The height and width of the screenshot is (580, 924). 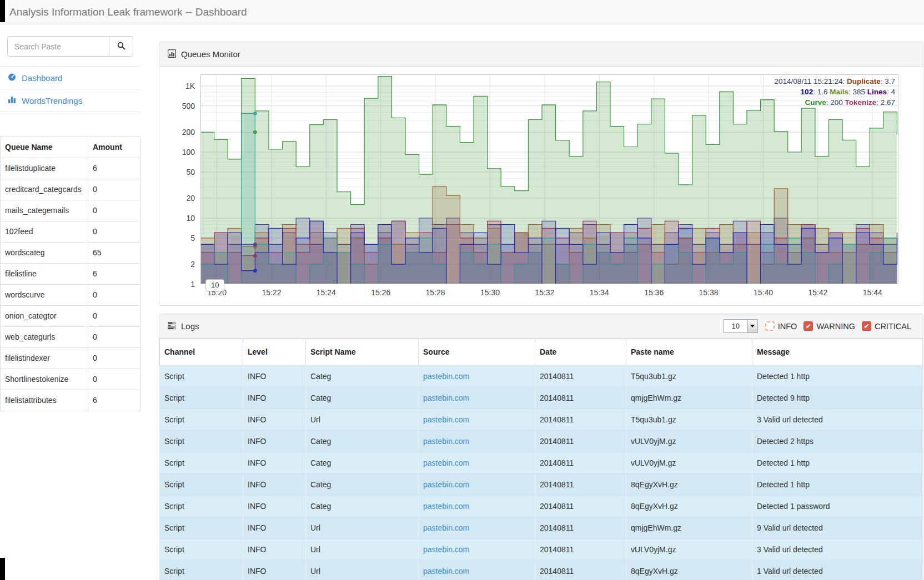 I want to click on legend-segment: 102, so click(x=807, y=92).